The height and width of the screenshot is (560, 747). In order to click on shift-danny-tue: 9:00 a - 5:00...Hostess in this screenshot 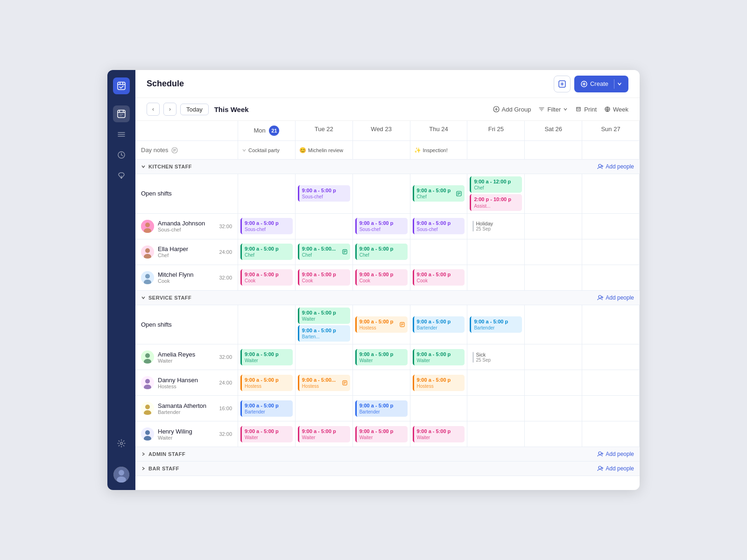, I will do `click(324, 383)`.